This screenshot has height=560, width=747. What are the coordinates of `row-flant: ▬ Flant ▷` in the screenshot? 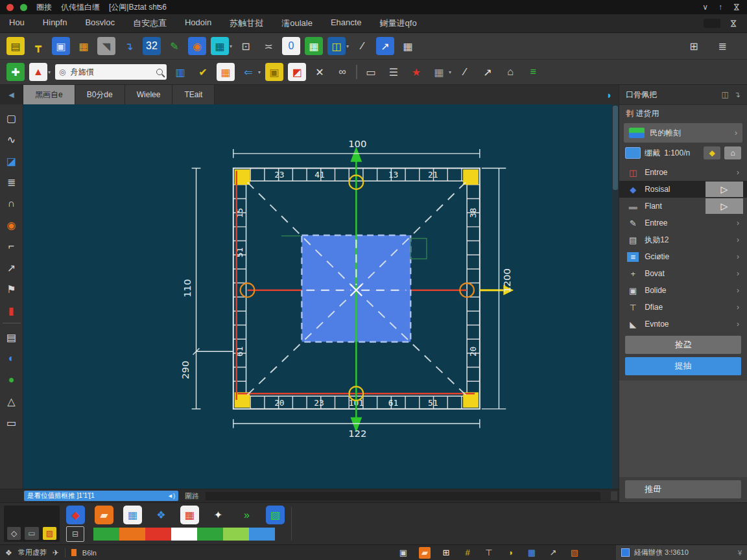 It's located at (683, 206).